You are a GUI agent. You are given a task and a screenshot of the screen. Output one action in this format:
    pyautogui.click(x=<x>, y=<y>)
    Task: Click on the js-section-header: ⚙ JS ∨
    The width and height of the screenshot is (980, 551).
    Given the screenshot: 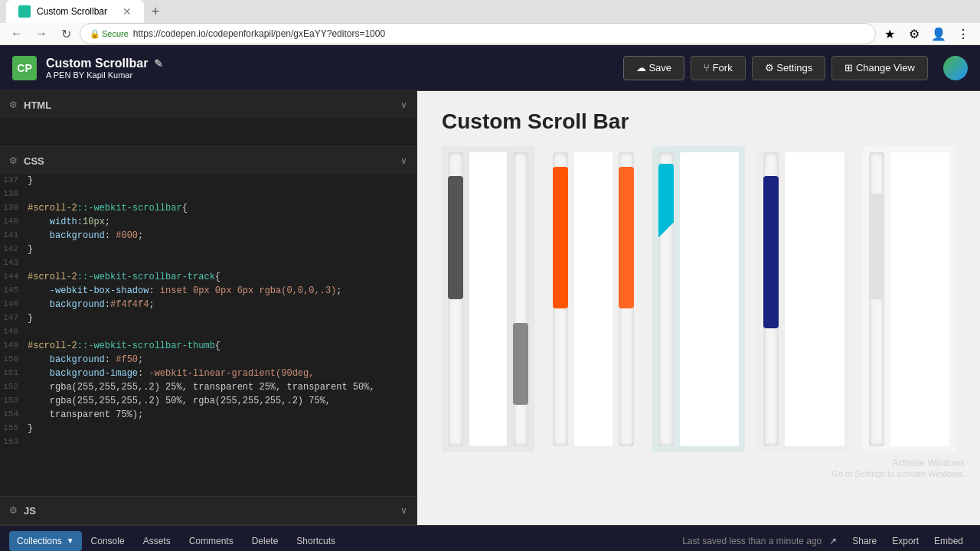 What is the action you would take?
    pyautogui.click(x=208, y=510)
    